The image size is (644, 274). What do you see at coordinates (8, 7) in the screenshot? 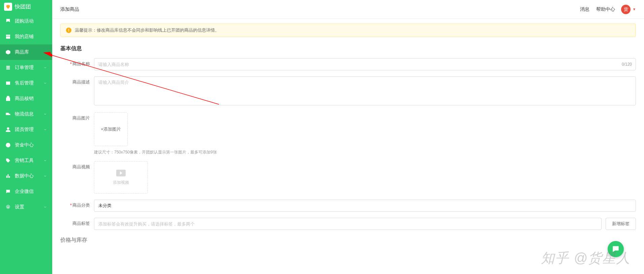
I see `heart-icon` at bounding box center [8, 7].